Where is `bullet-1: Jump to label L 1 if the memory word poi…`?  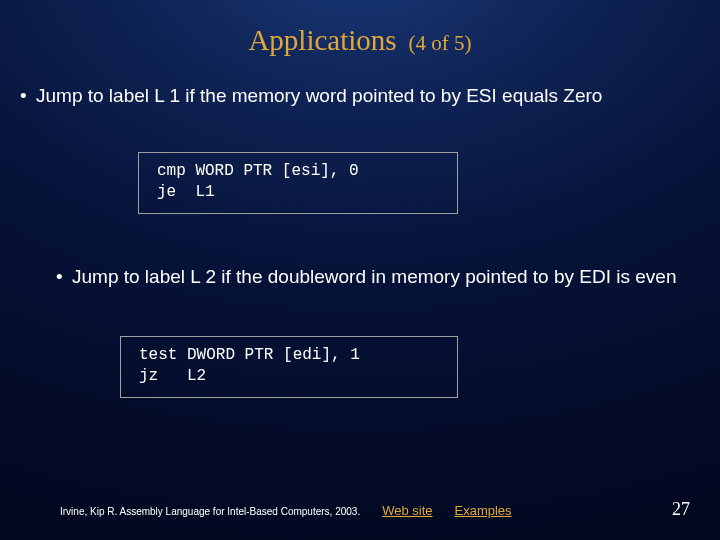 bullet-1: Jump to label L 1 if the memory word poi… is located at coordinates (363, 96).